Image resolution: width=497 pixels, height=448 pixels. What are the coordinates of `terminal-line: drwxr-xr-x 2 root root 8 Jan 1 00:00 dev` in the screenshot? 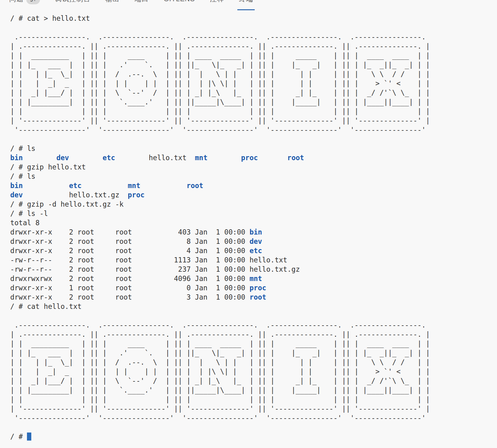 It's located at (253, 241).